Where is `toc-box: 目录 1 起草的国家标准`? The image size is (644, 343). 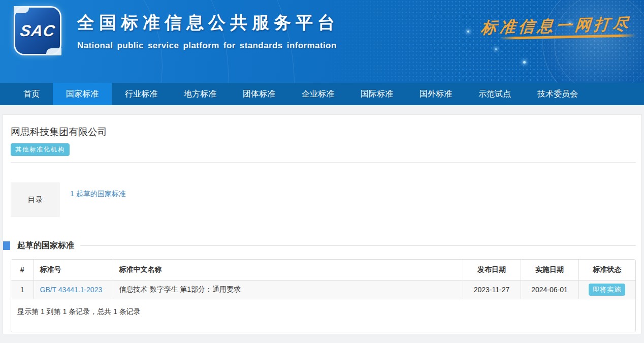 toc-box: 目录 1 起草的国家标准 is located at coordinates (323, 200).